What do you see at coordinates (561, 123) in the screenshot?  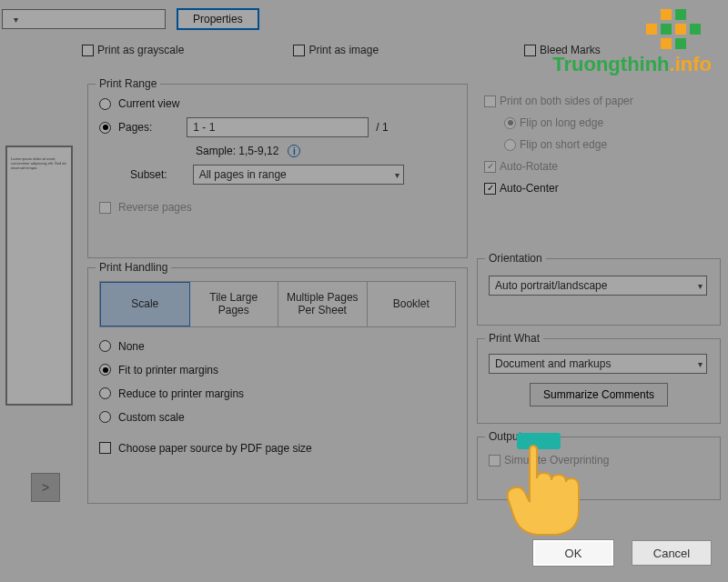 I see `flip-long-label: Flip on long edge` at bounding box center [561, 123].